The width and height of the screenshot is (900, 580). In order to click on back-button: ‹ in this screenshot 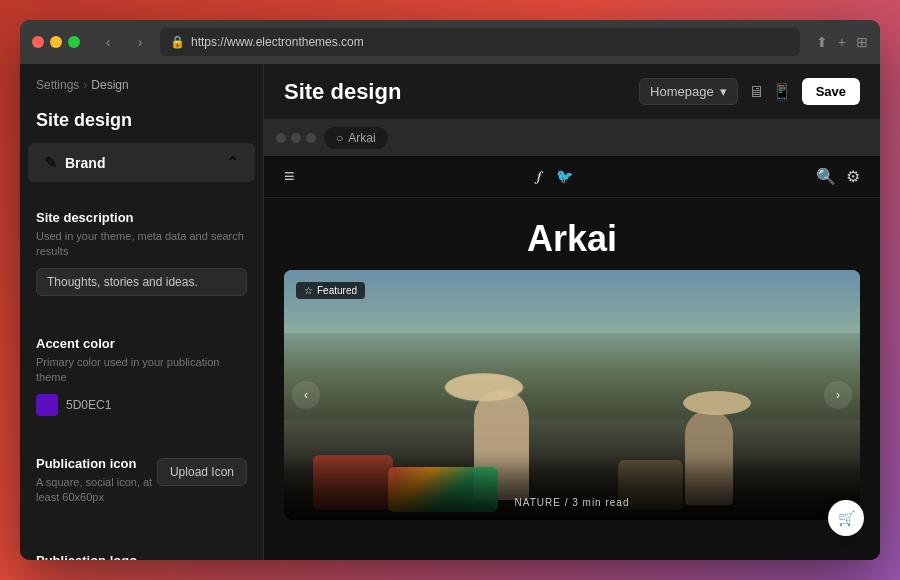, I will do `click(108, 42)`.